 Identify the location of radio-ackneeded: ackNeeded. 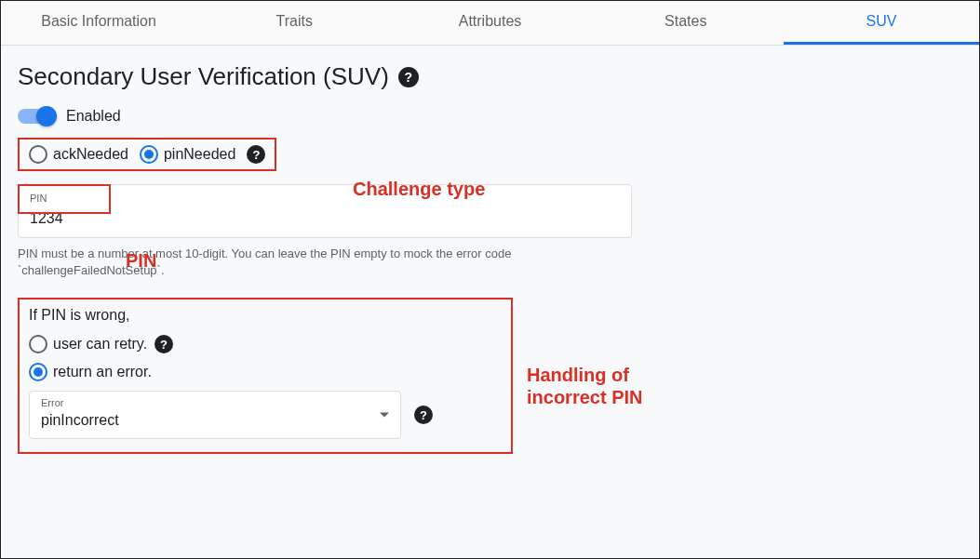
(78, 154).